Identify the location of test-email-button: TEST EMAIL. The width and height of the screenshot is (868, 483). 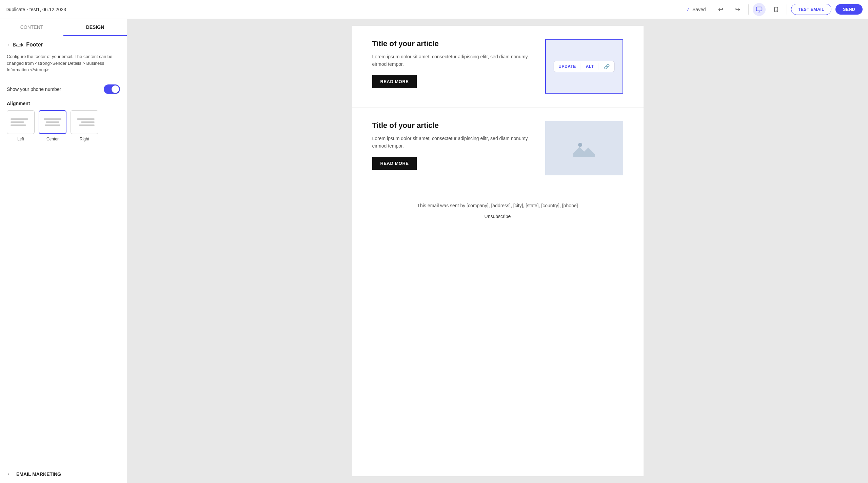
(811, 9).